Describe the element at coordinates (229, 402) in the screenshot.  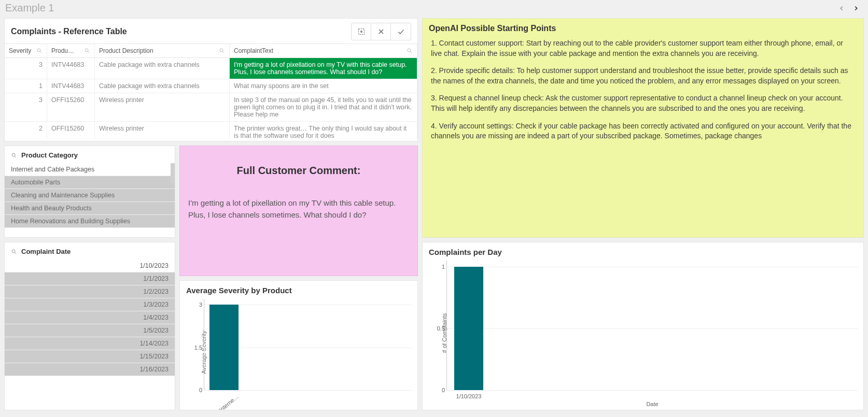
I see `x-tick: Interne…` at that location.